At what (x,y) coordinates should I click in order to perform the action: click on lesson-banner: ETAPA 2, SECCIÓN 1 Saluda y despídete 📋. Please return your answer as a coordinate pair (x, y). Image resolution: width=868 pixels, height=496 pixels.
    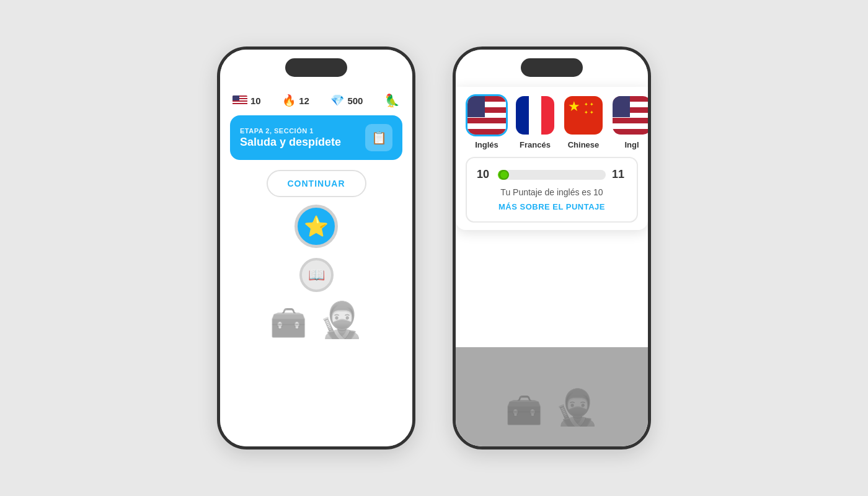
    Looking at the image, I should click on (316, 138).